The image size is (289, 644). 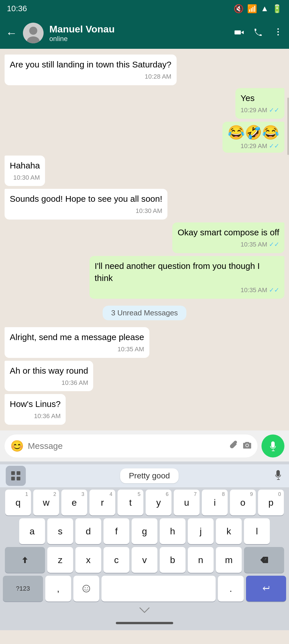 What do you see at coordinates (11, 33) in the screenshot?
I see `back-button: ←` at bounding box center [11, 33].